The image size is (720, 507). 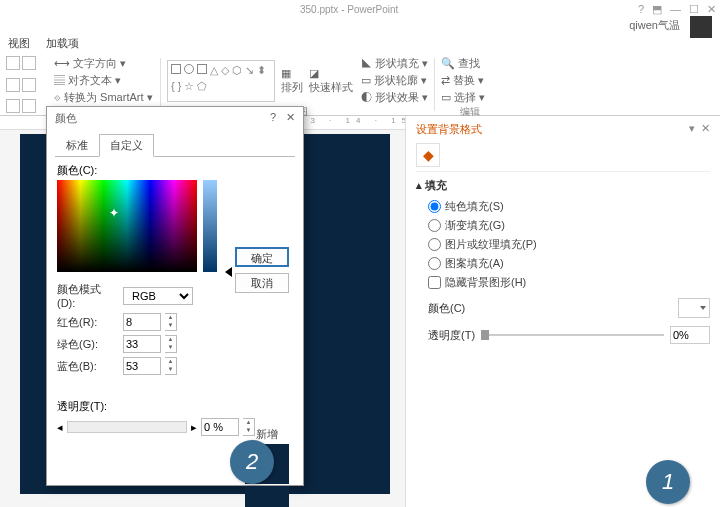 I want to click on opt-hide-bg: 隐藏背景图形(H), so click(x=569, y=282).